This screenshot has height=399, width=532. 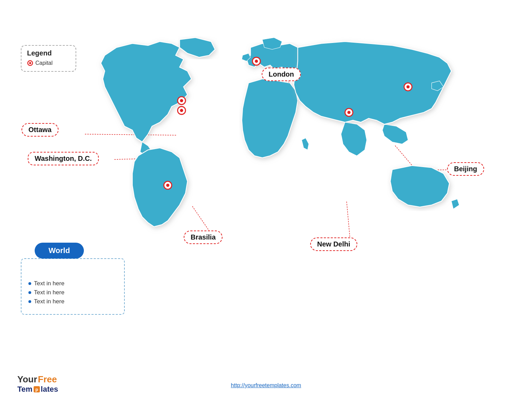 What do you see at coordinates (37, 390) in the screenshot?
I see `svg-text: p` at bounding box center [37, 390].